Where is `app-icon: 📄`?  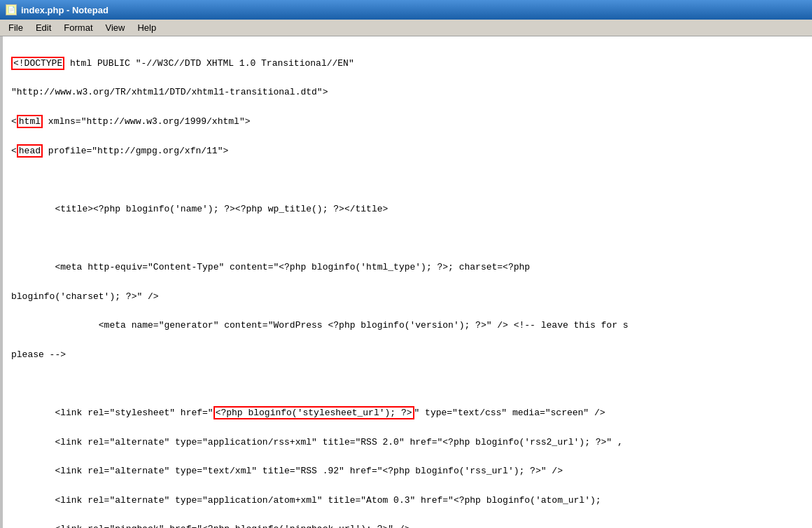 app-icon: 📄 is located at coordinates (11, 10).